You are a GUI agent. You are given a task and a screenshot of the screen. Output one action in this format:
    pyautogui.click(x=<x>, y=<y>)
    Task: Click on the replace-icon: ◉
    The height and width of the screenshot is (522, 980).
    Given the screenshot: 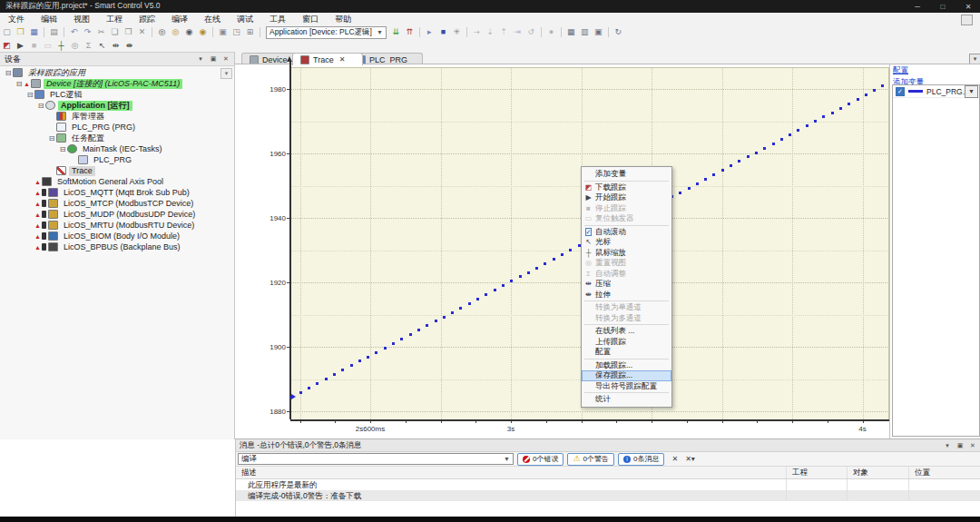 What is the action you would take?
    pyautogui.click(x=203, y=33)
    